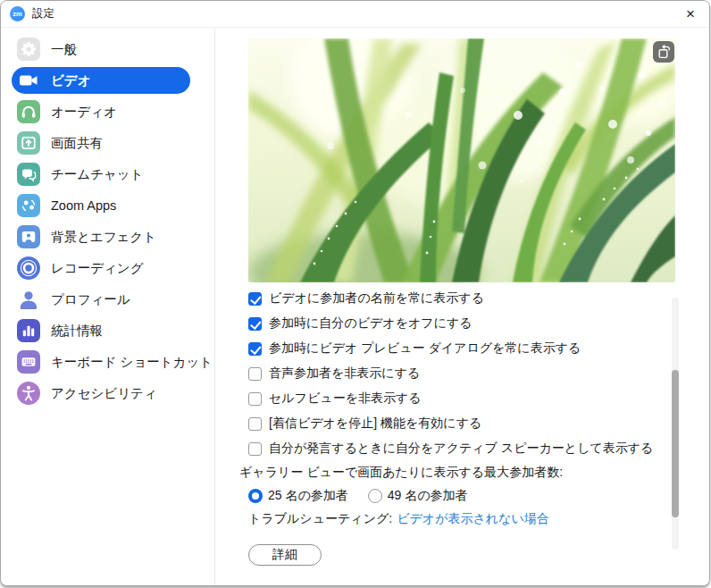  Describe the element at coordinates (664, 52) in the screenshot. I see `rotate-icon` at that location.